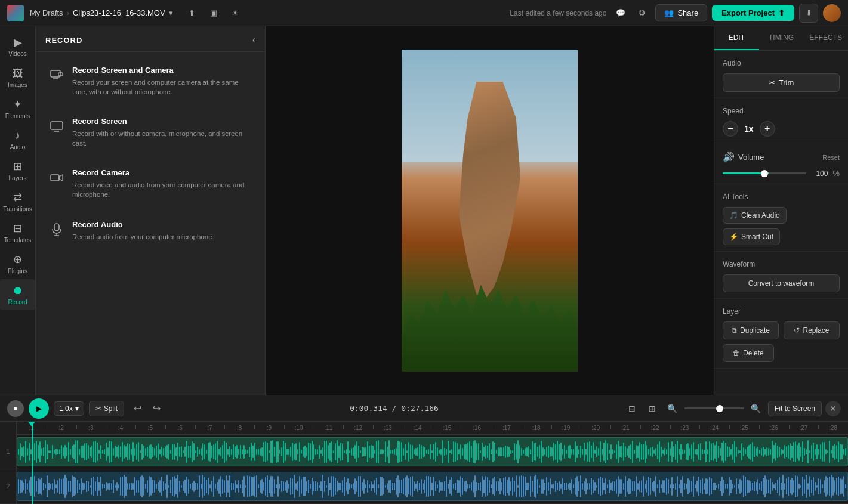 The height and width of the screenshot is (504, 848). What do you see at coordinates (632, 409) in the screenshot?
I see `snapping-icon-btn: ⊟` at bounding box center [632, 409].